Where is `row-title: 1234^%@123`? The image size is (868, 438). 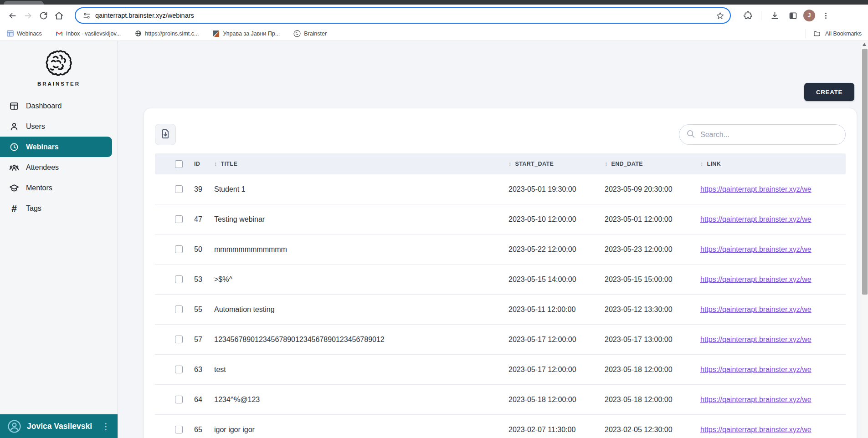
row-title: 1234^%@123 is located at coordinates (357, 400).